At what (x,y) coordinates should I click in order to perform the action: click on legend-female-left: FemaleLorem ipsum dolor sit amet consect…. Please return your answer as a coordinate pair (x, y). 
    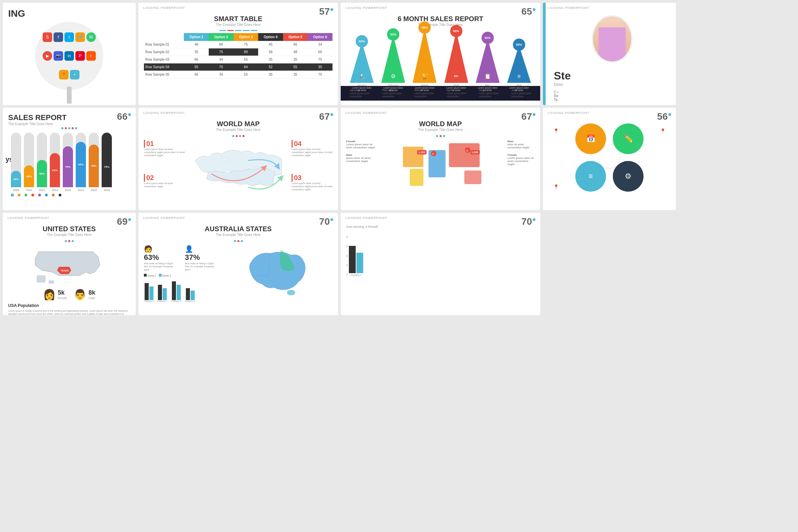
    Looking at the image, I should click on (361, 145).